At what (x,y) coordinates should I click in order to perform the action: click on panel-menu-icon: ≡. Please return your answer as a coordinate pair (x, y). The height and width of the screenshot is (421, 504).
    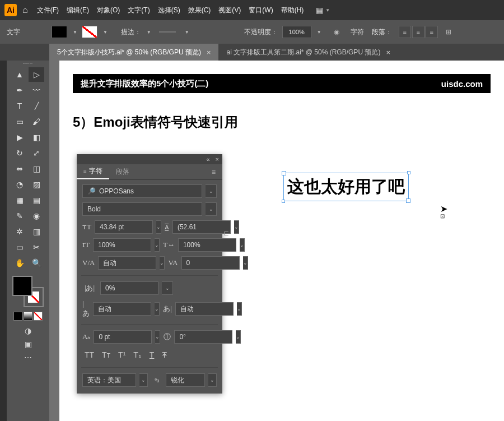
    Looking at the image, I should click on (214, 172).